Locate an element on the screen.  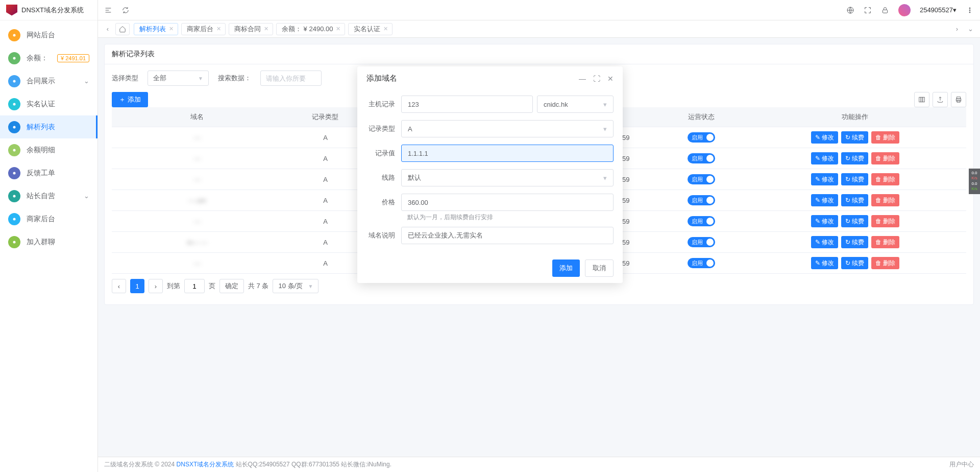
type-select: A▾ is located at coordinates (507, 129).